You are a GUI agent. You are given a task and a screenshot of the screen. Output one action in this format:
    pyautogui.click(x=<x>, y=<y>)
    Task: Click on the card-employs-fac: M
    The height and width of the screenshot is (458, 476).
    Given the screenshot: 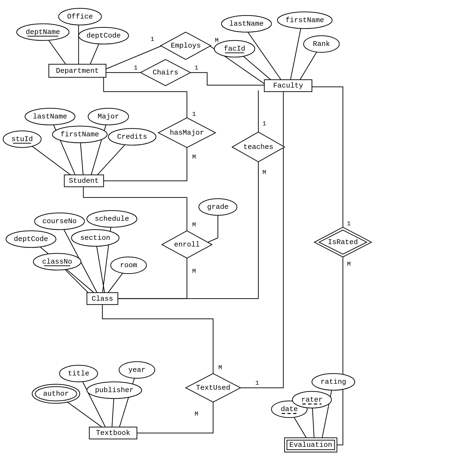 What is the action you would take?
    pyautogui.click(x=217, y=40)
    